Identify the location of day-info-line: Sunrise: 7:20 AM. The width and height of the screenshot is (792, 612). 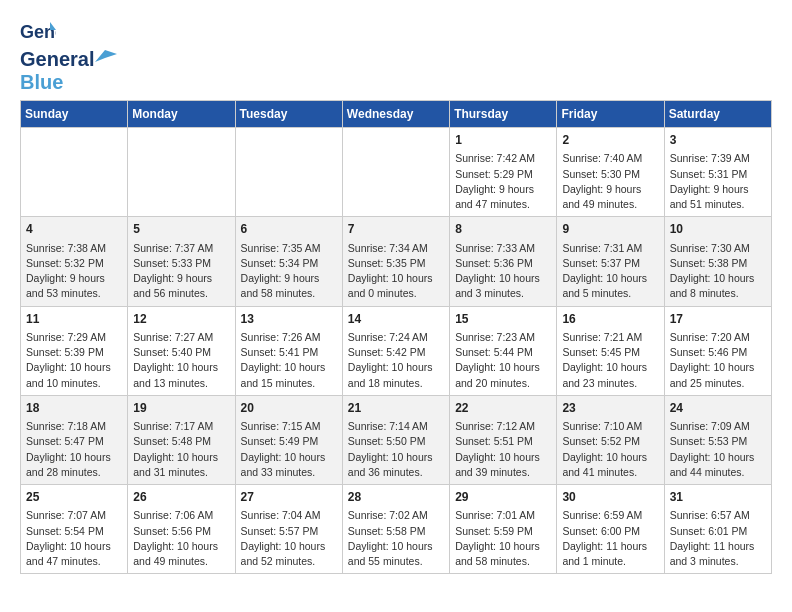
(718, 338).